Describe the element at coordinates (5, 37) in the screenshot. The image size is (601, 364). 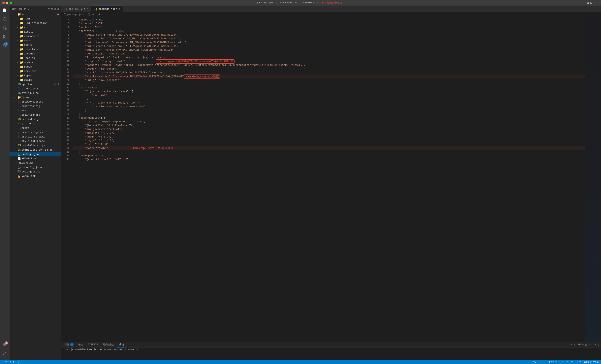
I see `run-icon` at that location.